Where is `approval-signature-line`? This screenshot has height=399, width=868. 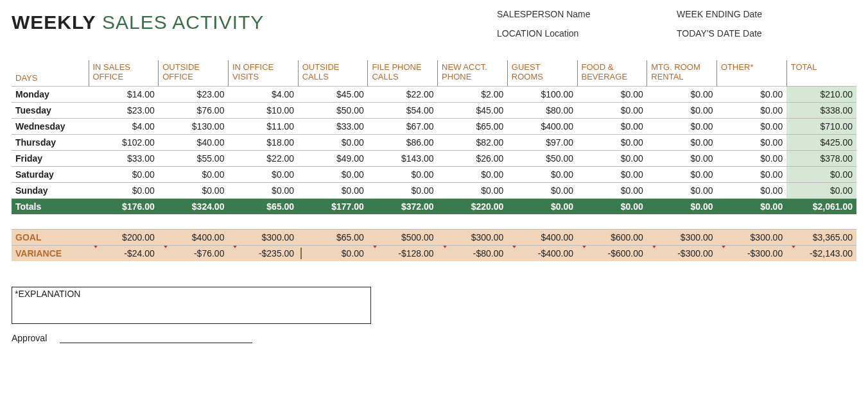
approval-signature-line is located at coordinates (156, 339).